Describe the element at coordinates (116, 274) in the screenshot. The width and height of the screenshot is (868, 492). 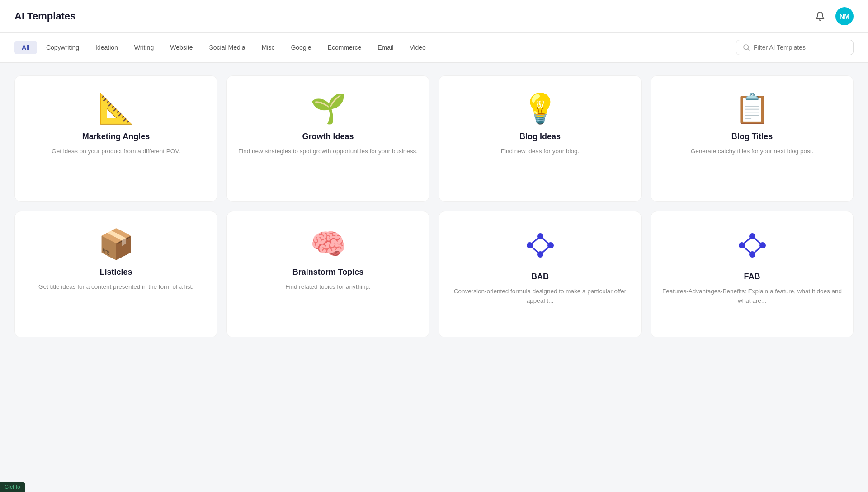
I see `card-listicles: 📦 Listicles Get title ideas for a conten…` at that location.